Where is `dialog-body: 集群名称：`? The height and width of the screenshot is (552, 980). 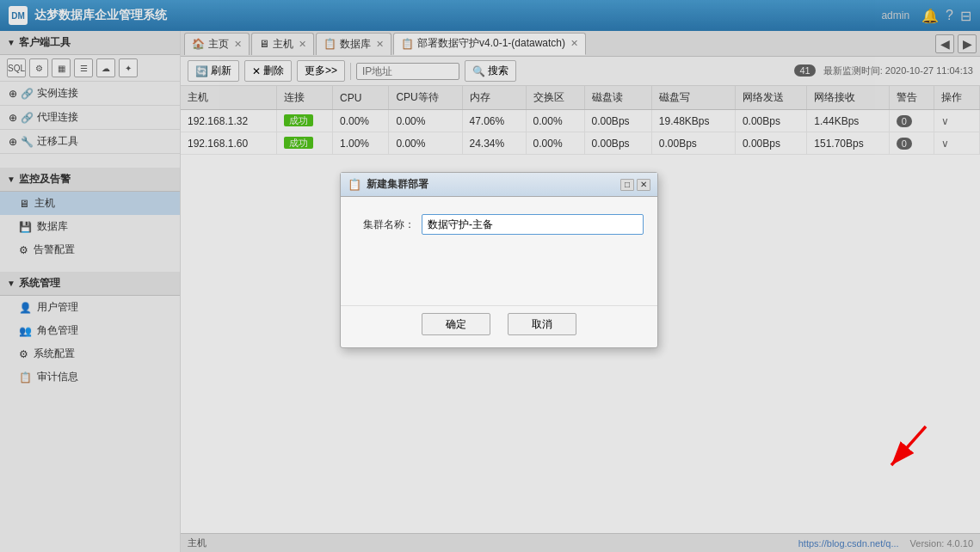 dialog-body: 集群名称： is located at coordinates (499, 225).